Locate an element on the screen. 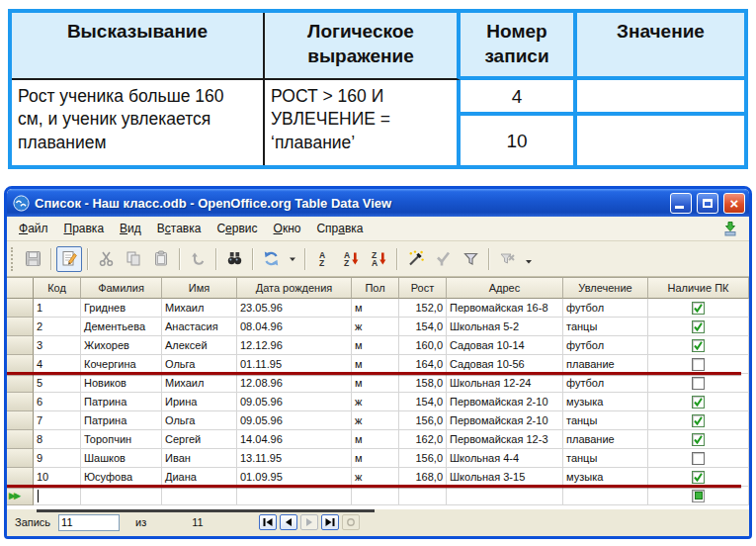 This screenshot has width=756, height=546. cell-birthdate: 14.04.96 is located at coordinates (294, 439).